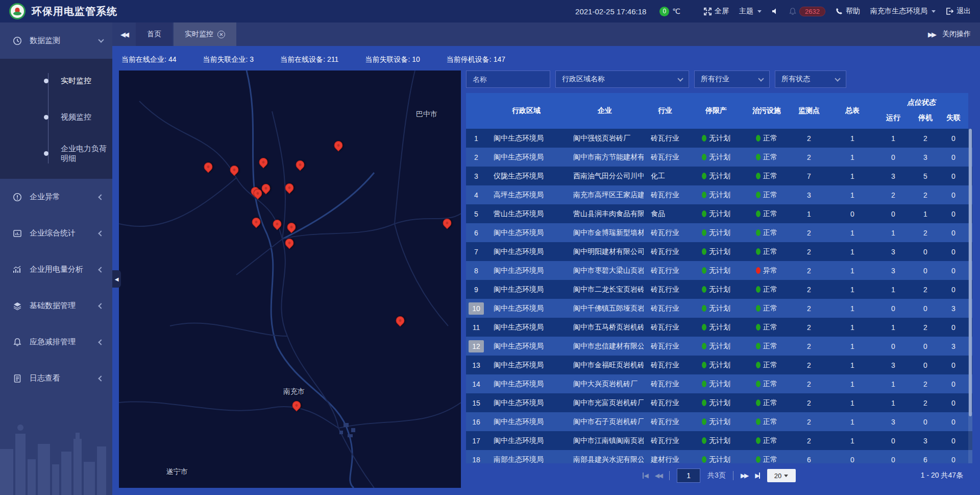 Image resolution: width=980 pixels, height=495 pixels. Describe the element at coordinates (56, 81) in the screenshot. I see `sidebar-subitem-实时监控: 实时监控` at that location.